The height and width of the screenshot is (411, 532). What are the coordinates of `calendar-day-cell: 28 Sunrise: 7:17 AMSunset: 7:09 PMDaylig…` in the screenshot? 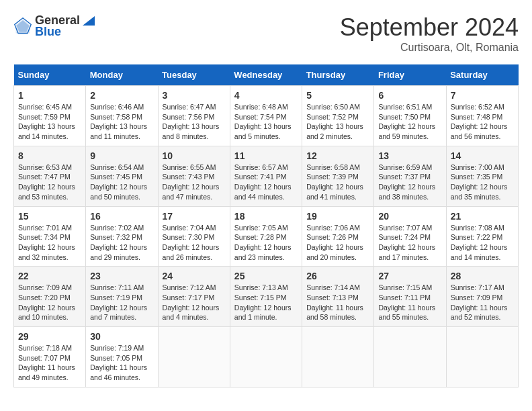 It's located at (482, 297).